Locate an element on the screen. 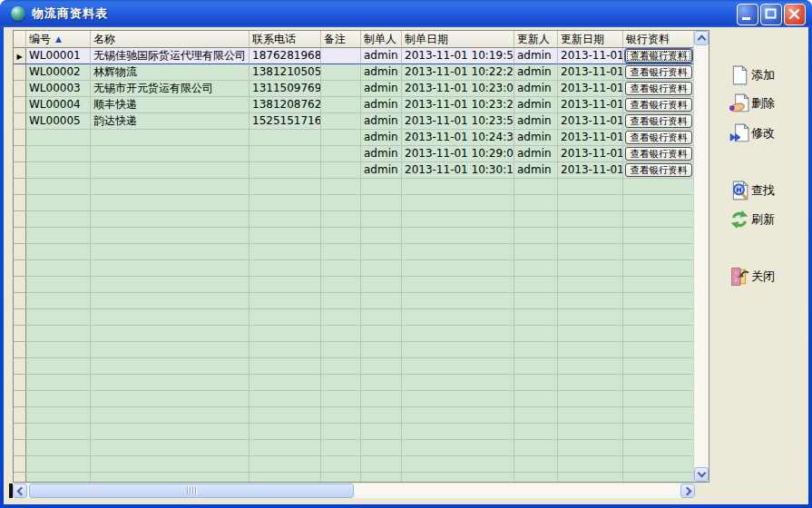 The width and height of the screenshot is (812, 508). close-button is located at coordinates (795, 15).